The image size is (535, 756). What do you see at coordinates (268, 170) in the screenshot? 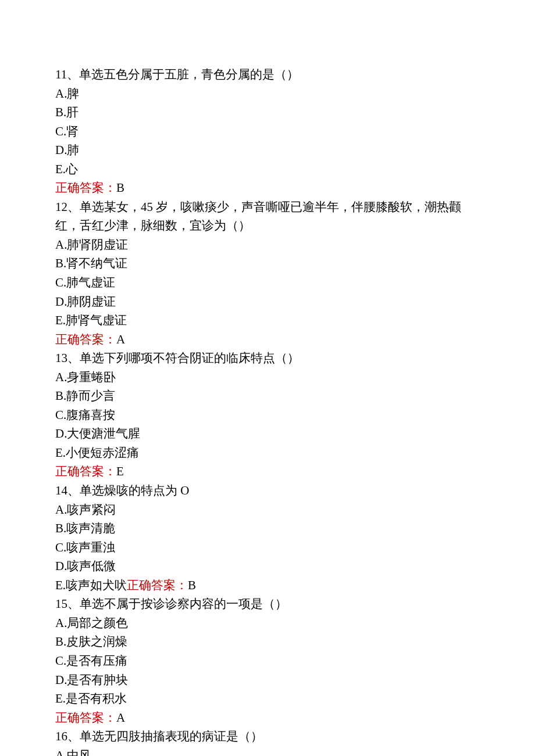
I see `option-line: E.心` at bounding box center [268, 170].